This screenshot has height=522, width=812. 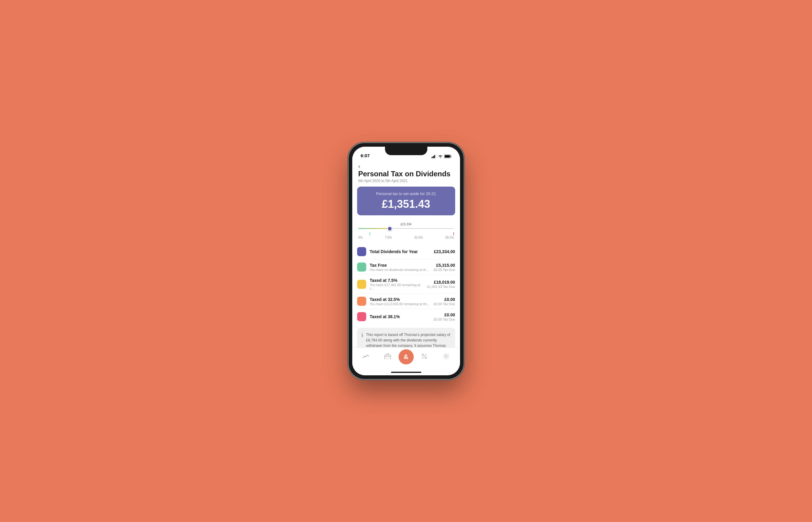 What do you see at coordinates (397, 284) in the screenshot?
I see `line-item-text-7pct: Taxed at 7.5% You have £17,481.00 remain…` at bounding box center [397, 284].